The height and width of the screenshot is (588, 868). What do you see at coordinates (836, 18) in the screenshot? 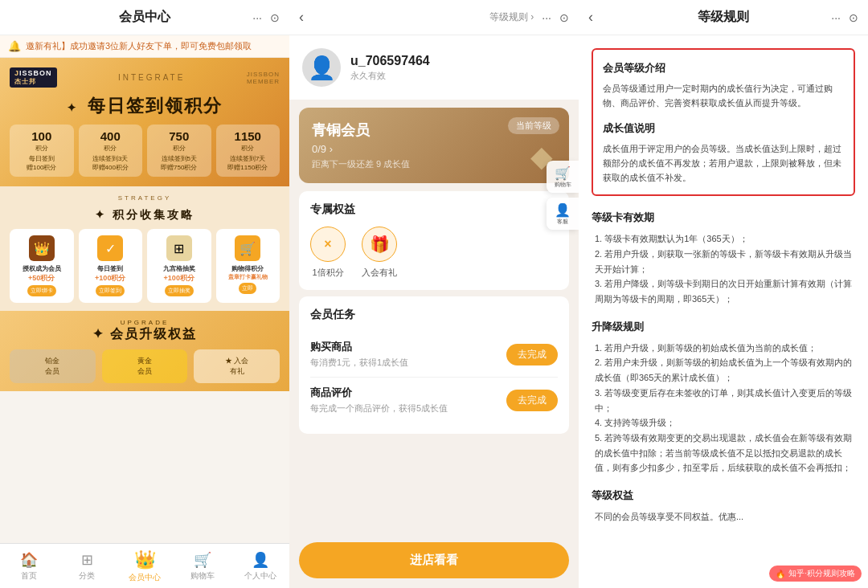
I see `more-icon-p3: ···` at bounding box center [836, 18].